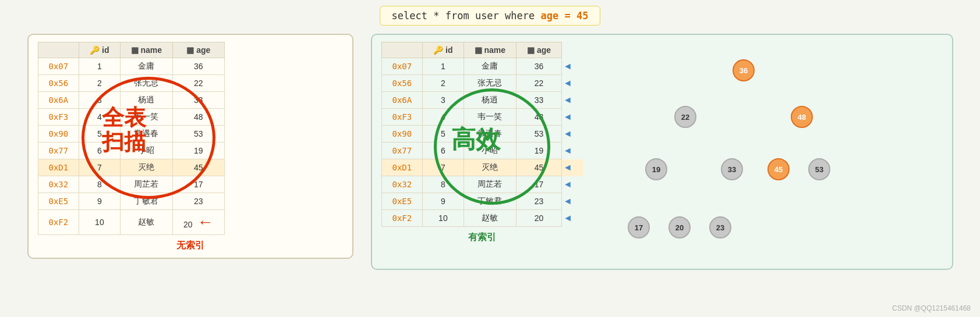  I want to click on right-panel-label: 有索引, so click(482, 237).